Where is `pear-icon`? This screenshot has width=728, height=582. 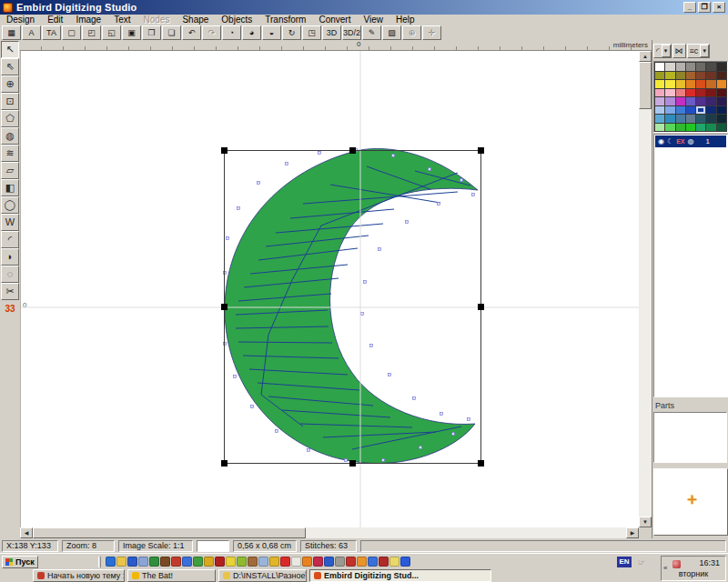 pear-icon is located at coordinates (242, 562).